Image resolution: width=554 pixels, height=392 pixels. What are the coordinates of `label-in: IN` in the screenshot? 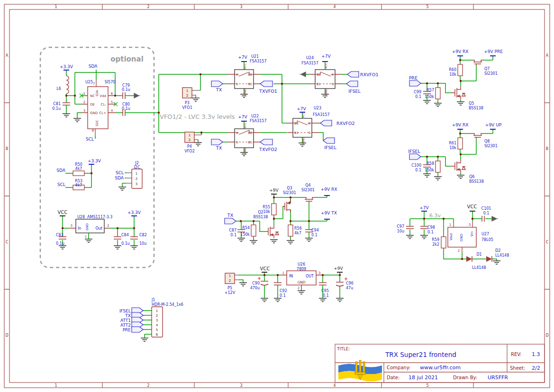 It's located at (291, 276).